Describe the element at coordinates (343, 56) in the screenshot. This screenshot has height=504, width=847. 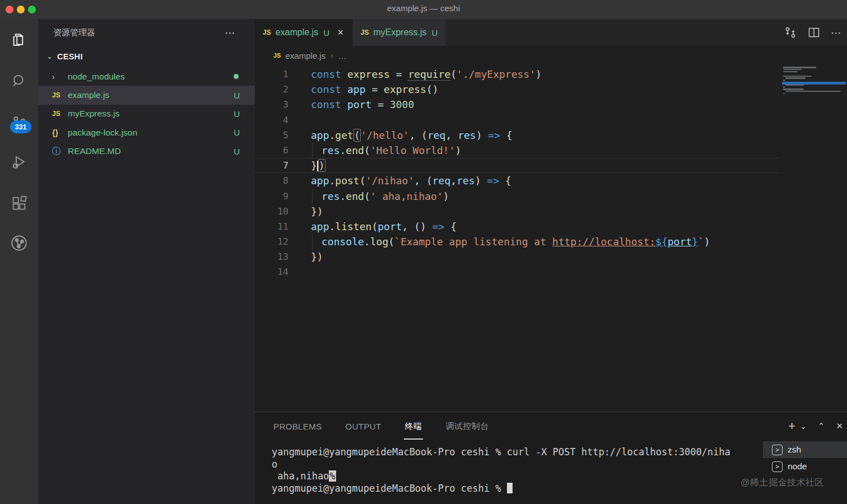
I see `breadcrumb-more: …` at that location.